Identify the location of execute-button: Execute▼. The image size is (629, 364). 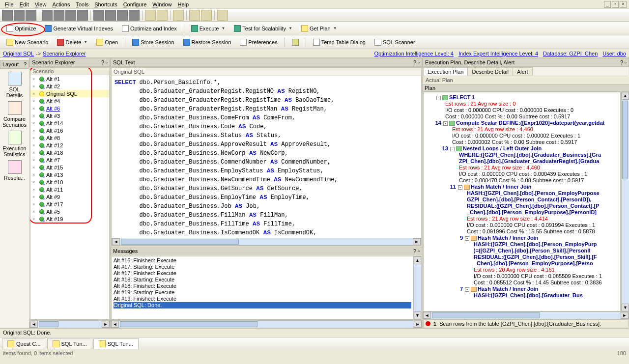
(208, 28).